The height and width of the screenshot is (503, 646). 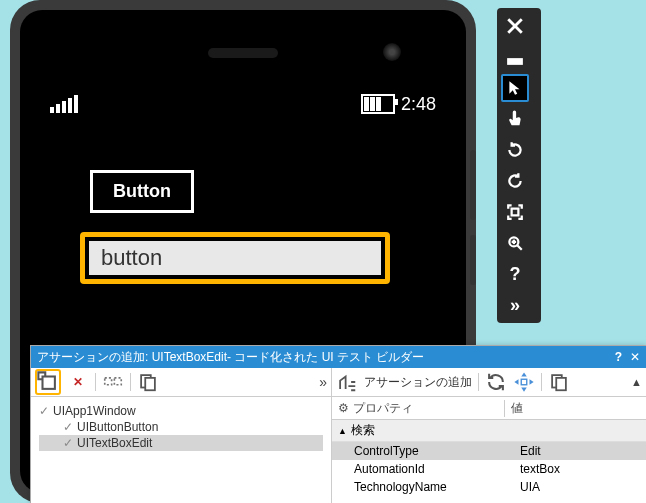 I want to click on prop-value: textBox, so click(x=580, y=469).